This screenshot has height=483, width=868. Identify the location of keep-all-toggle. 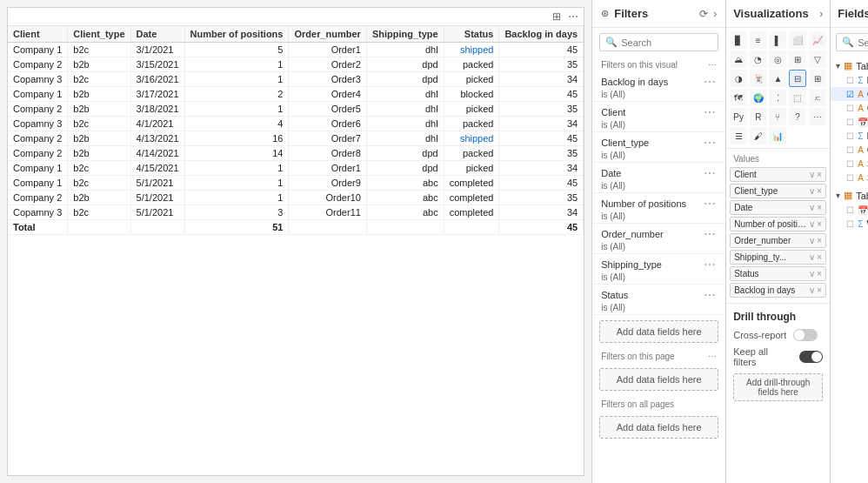
(811, 357).